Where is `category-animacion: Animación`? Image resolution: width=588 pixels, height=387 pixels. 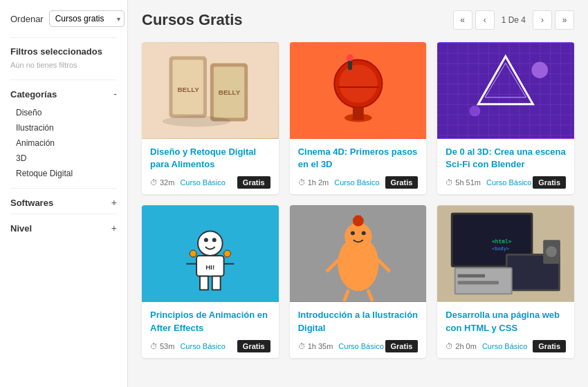 category-animacion: Animación is located at coordinates (64, 143).